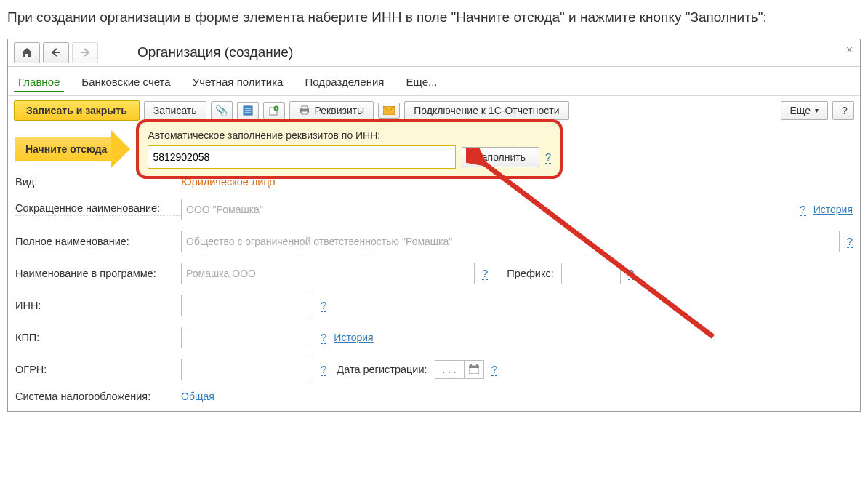 The image size is (868, 480). What do you see at coordinates (98, 369) in the screenshot?
I see `ogrn-label: ОГРН:` at bounding box center [98, 369].